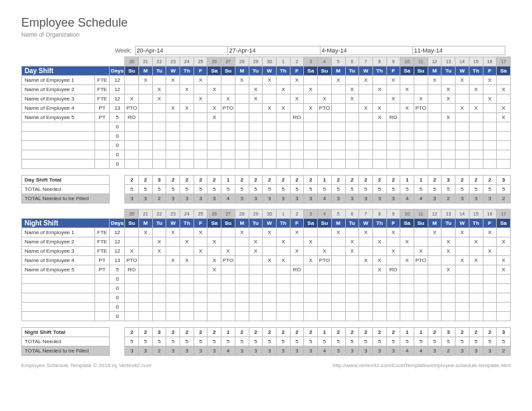 The width and height of the screenshot is (532, 411). Describe the element at coordinates (394, 62) in the screenshot. I see `date-num: 9` at that location.